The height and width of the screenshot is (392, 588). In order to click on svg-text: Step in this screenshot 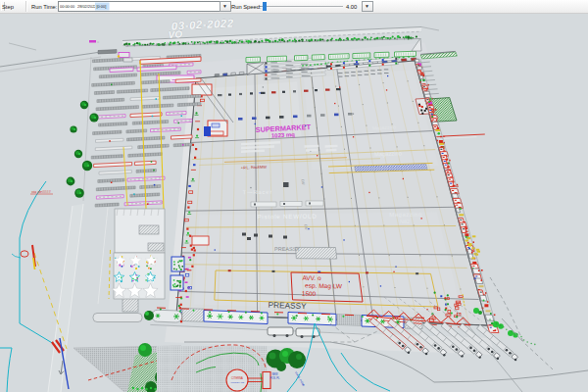, I will do `click(8, 7)`.